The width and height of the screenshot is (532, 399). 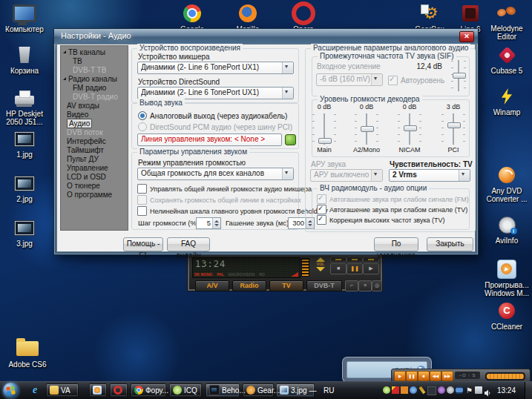 I want to click on tree-item-timeshift: Таймшифт, so click(x=94, y=150).